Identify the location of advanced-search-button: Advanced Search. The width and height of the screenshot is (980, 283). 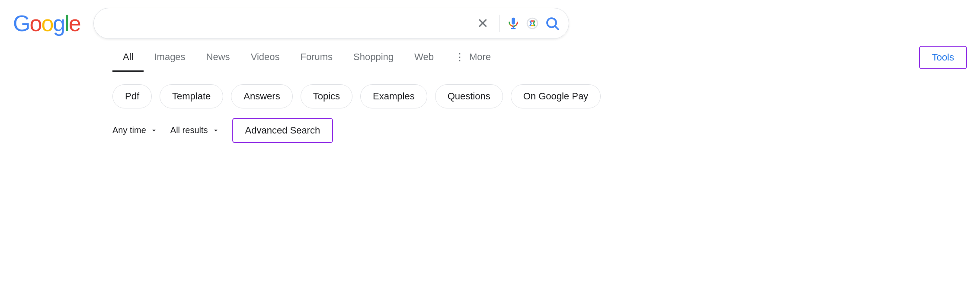
(283, 130).